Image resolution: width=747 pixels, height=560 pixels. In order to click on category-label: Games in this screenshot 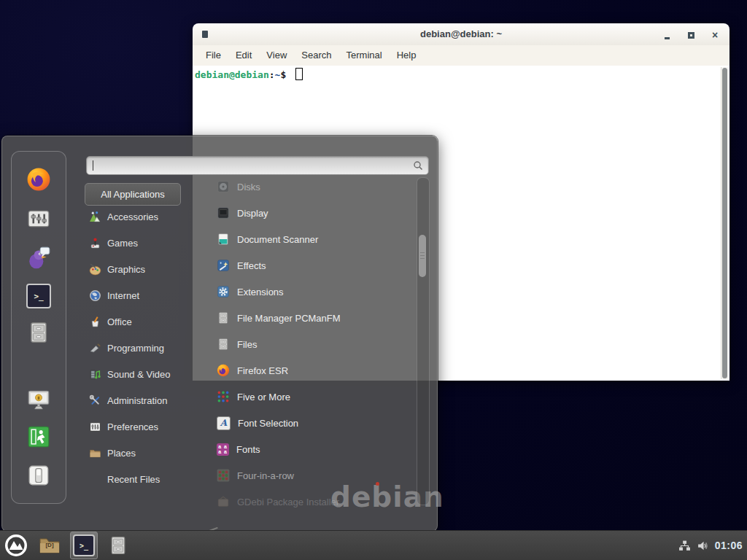, I will do `click(123, 244)`.